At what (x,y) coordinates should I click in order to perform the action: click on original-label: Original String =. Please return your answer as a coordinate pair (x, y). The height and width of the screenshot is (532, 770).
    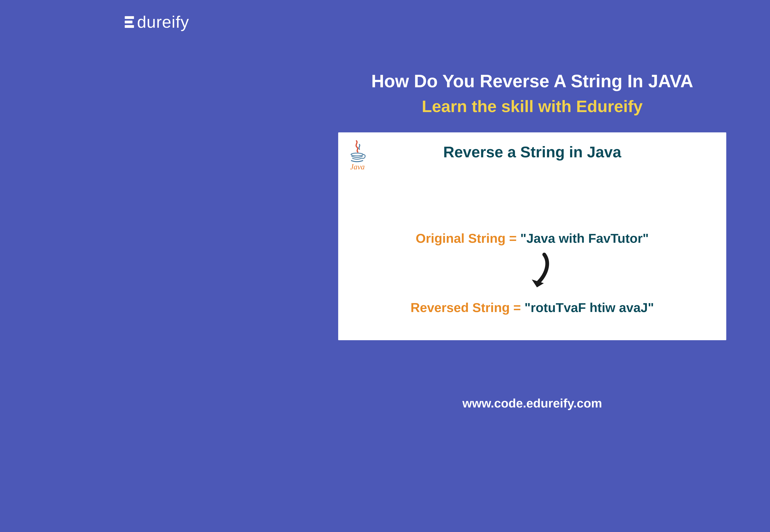
    Looking at the image, I should click on (468, 238).